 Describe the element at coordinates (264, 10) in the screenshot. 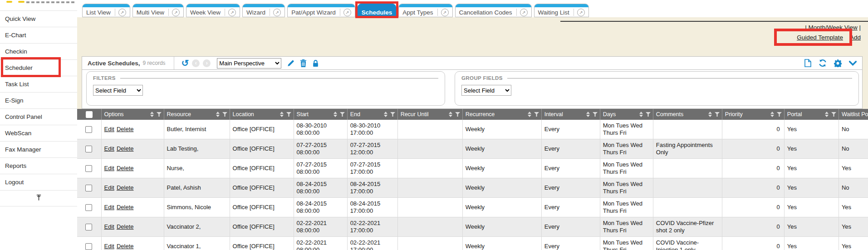

I see `tab-wizard: Wizard↗` at that location.